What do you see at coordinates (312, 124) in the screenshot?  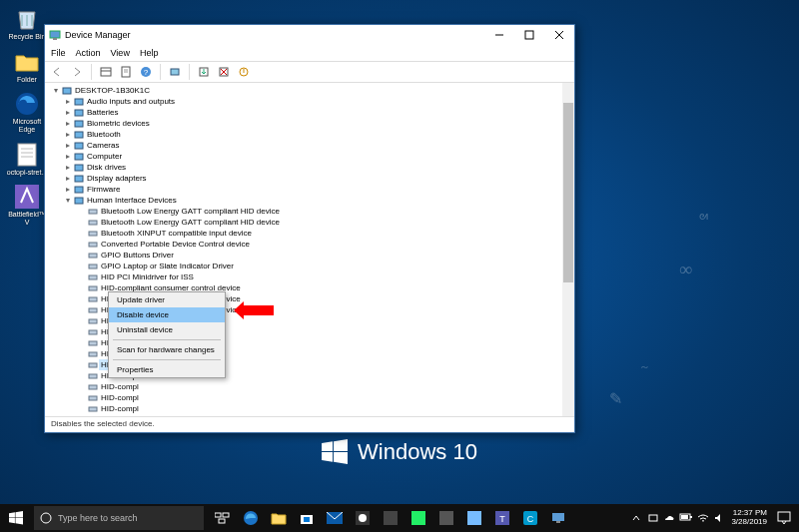 I see `tree-category: ▸Biometric devices` at bounding box center [312, 124].